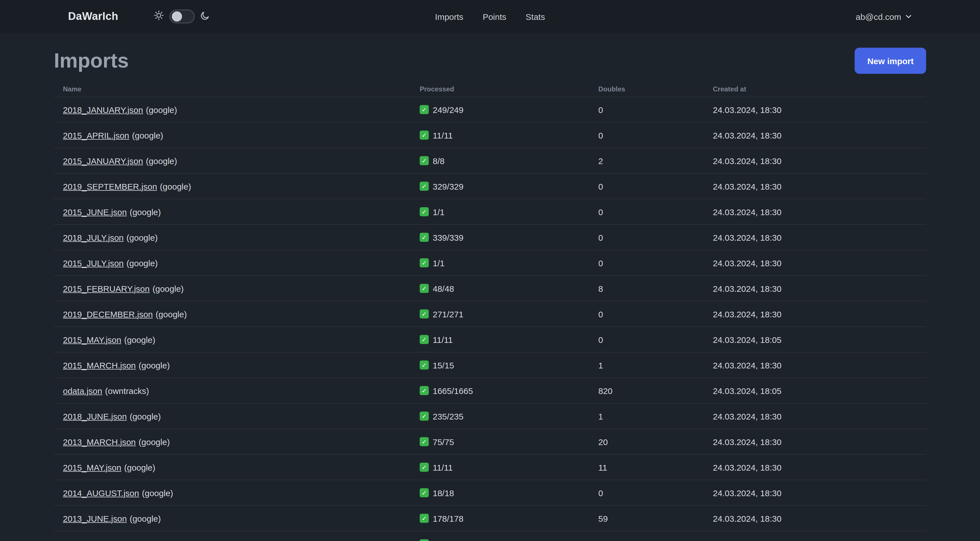  Describe the element at coordinates (815, 340) in the screenshot. I see `created-at-cell: 24.03.2024, 18:05` at that location.